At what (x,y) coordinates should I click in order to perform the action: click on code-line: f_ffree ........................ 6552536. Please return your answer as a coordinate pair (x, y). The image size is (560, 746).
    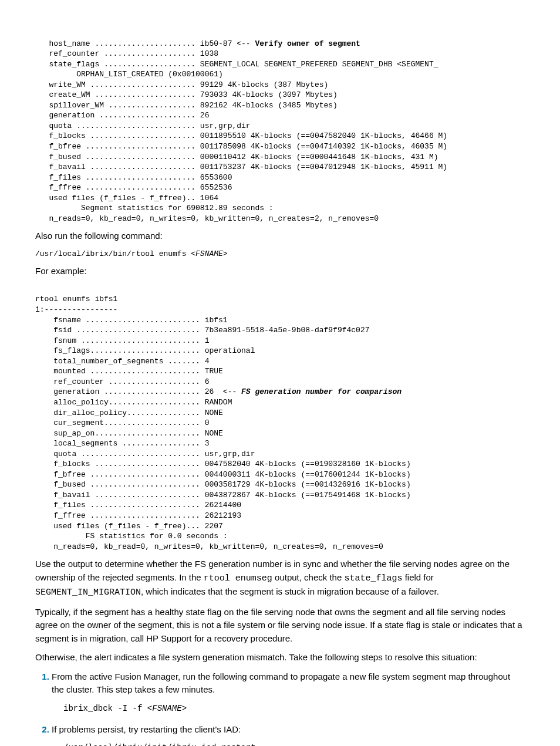
    Looking at the image, I should click on (134, 188).